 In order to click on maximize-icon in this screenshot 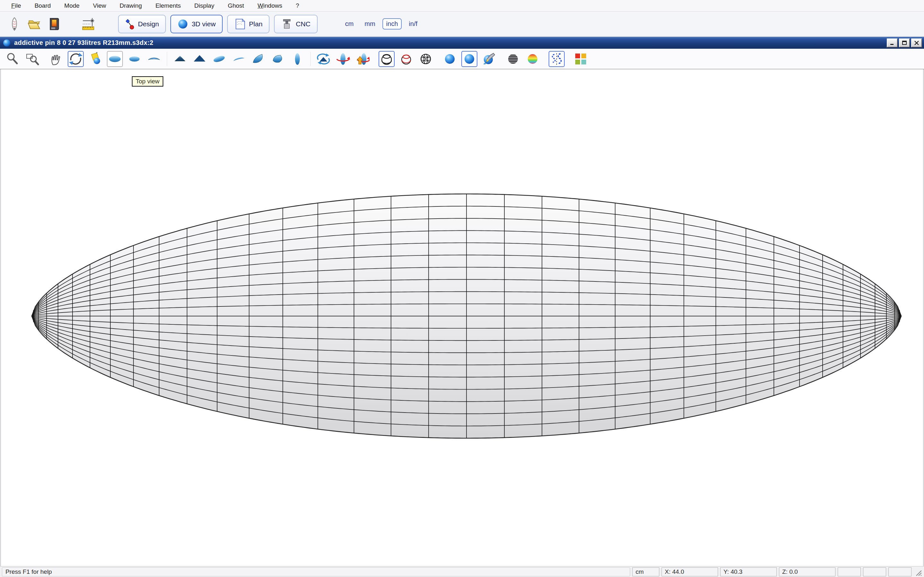, I will do `click(904, 43)`.